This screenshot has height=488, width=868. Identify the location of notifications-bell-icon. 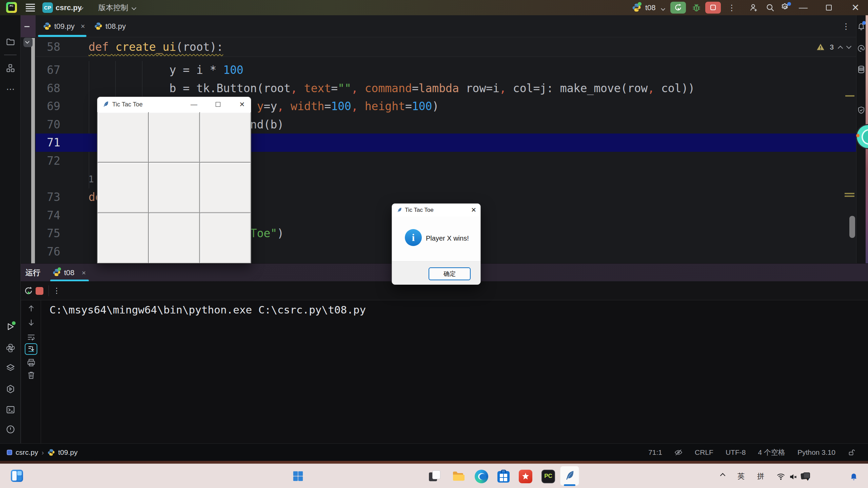
(861, 26).